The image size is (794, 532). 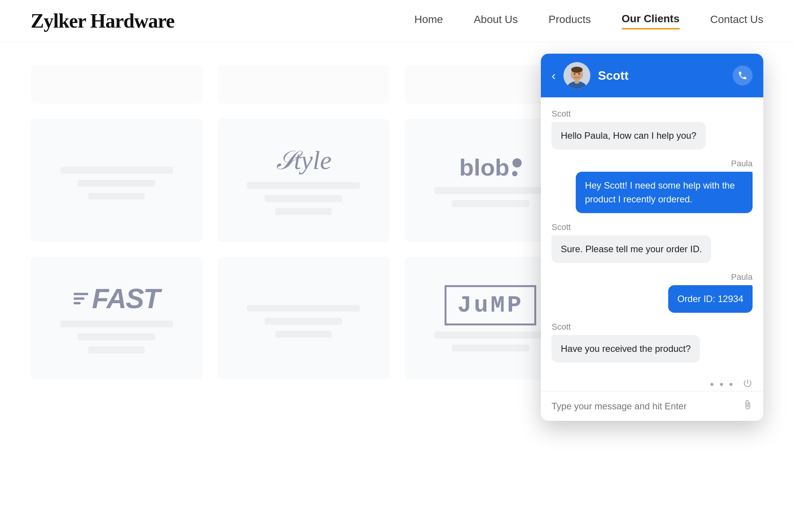 What do you see at coordinates (647, 406) in the screenshot?
I see `chat-message-input` at bounding box center [647, 406].